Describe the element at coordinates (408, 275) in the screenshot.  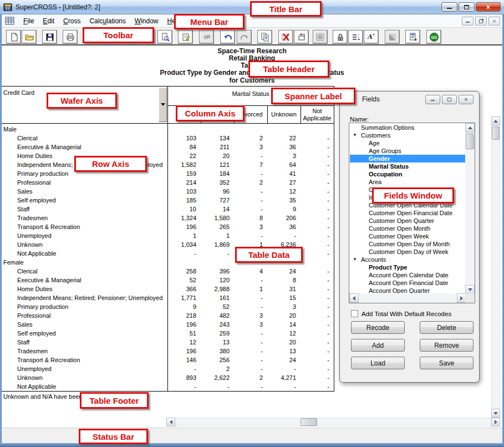
I see `field-list-item: Account Open Calendar Date` at that location.